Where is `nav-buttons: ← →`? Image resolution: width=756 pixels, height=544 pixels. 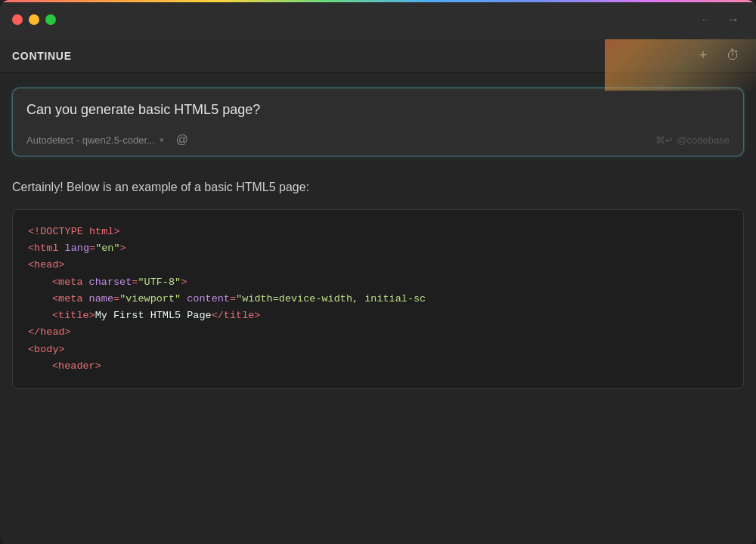 nav-buttons: ← → is located at coordinates (720, 20).